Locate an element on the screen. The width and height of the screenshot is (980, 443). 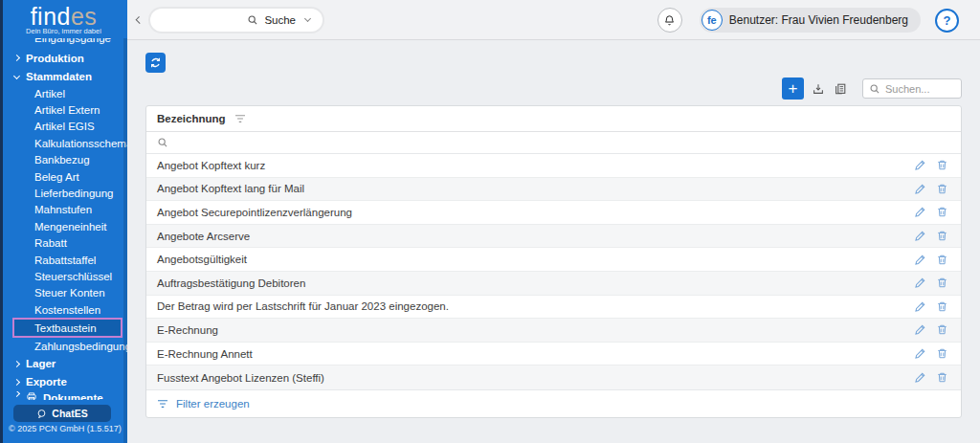
chat-bubble-icon is located at coordinates (42, 413).